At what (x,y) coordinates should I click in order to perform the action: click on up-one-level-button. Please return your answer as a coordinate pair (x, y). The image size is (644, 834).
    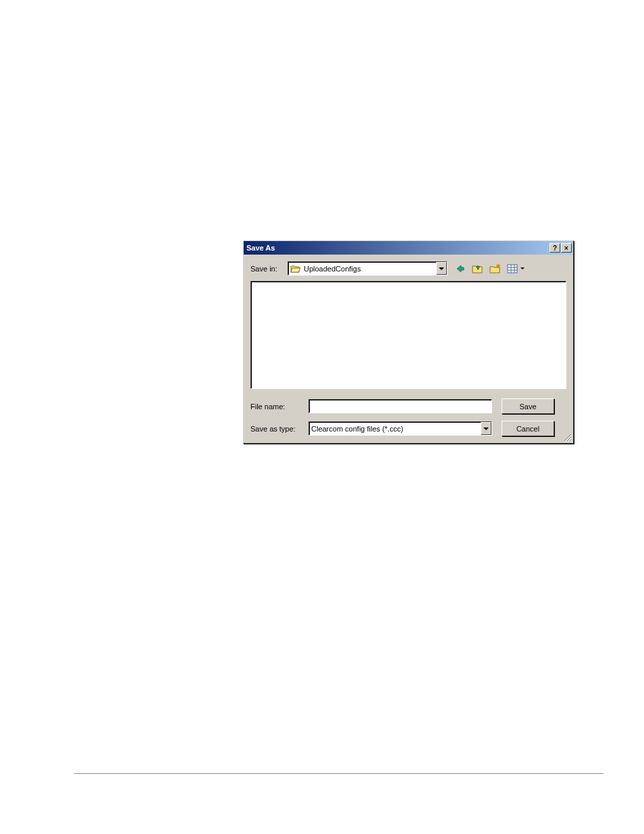
    Looking at the image, I should click on (478, 269).